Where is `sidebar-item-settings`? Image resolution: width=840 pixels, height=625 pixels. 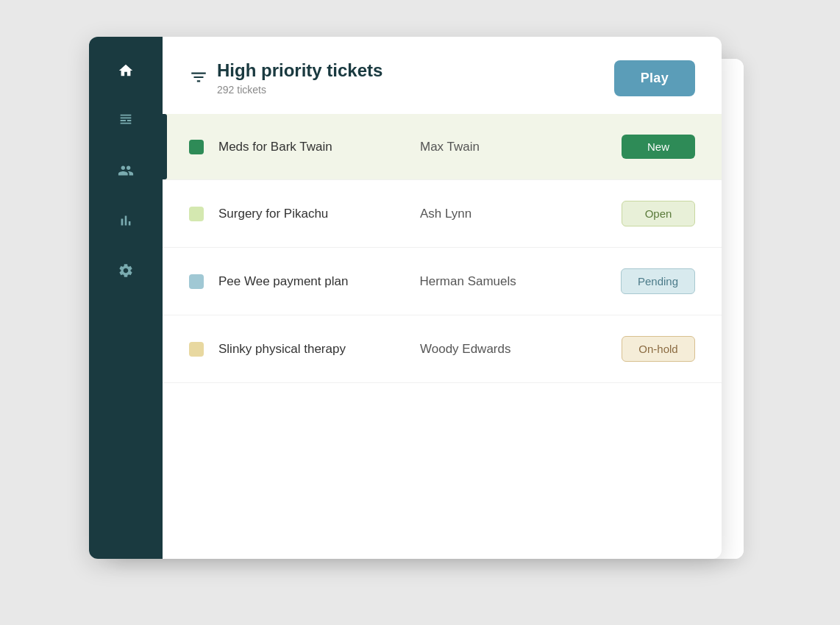
sidebar-item-settings is located at coordinates (126, 271).